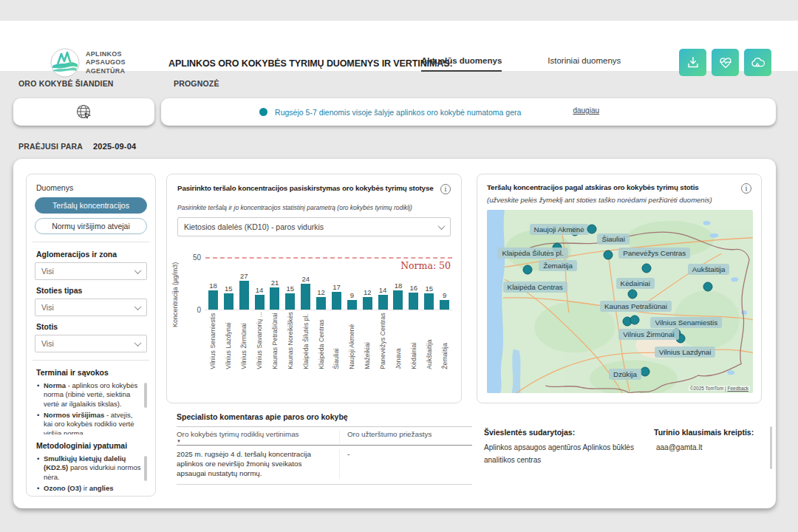 The width and height of the screenshot is (798, 532). I want to click on bar-value-label: 12, so click(368, 293).